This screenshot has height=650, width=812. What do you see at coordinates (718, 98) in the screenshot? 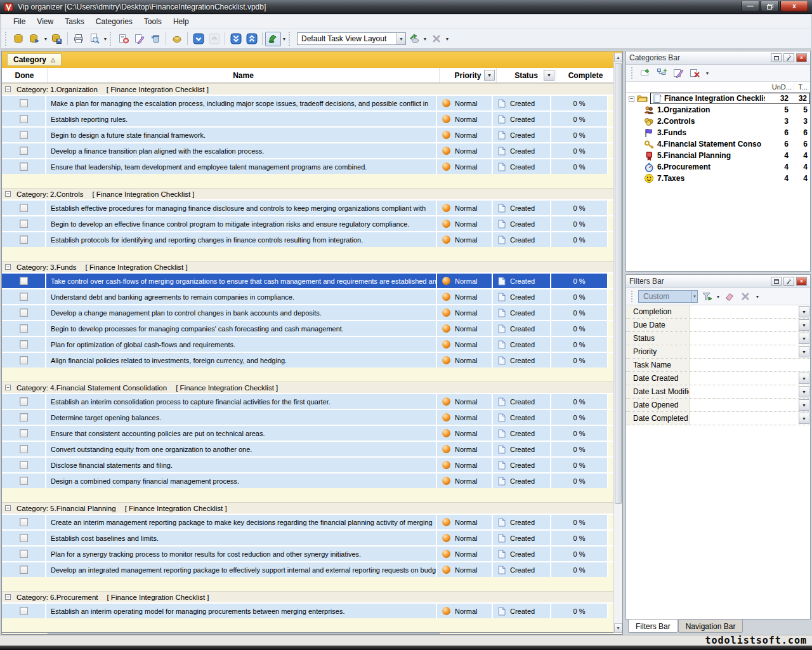
I see `tree-root-row: −Finance Integration Checklis3232` at bounding box center [718, 98].